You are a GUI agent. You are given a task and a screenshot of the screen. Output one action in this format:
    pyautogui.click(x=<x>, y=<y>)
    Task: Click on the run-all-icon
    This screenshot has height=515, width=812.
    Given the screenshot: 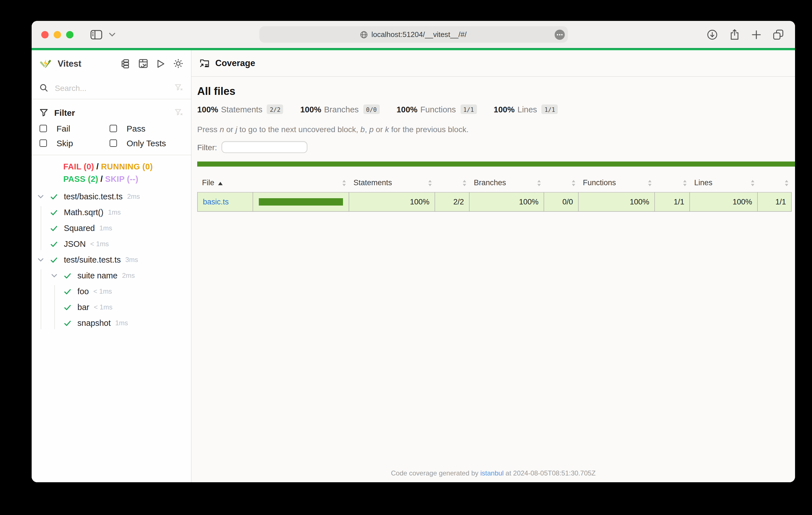 What is the action you would take?
    pyautogui.click(x=161, y=63)
    